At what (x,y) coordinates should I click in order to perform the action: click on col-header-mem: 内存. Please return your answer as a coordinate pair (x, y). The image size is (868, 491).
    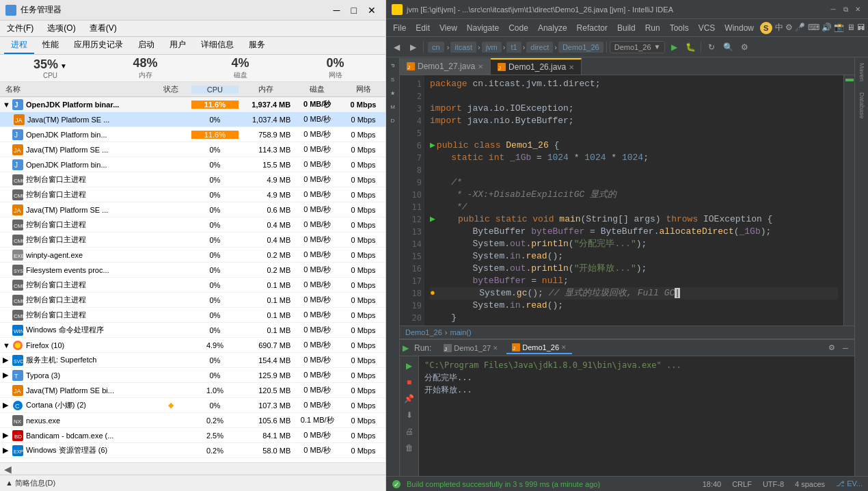
    Looking at the image, I should click on (266, 89).